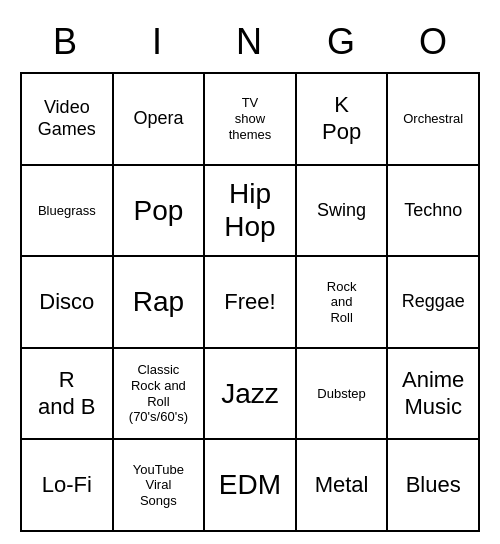 This screenshot has height=544, width=500. Describe the element at coordinates (343, 395) in the screenshot. I see `bingo-cell: Dubstep` at that location.